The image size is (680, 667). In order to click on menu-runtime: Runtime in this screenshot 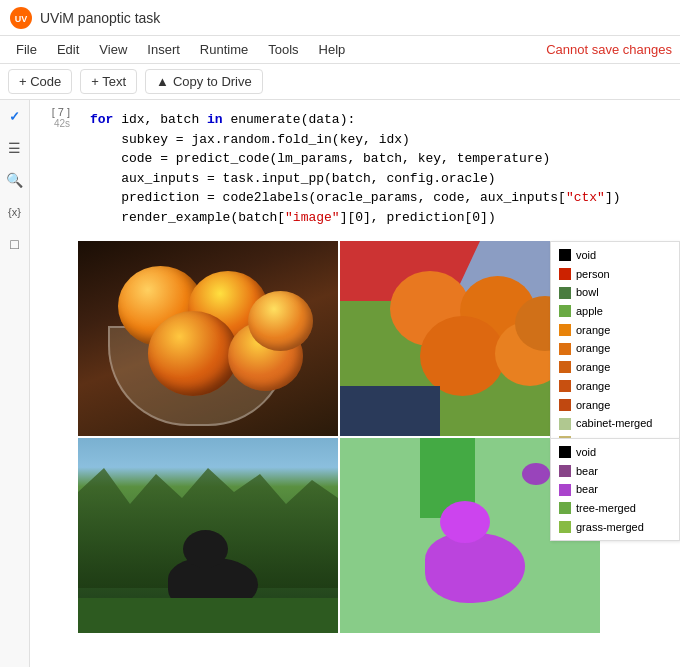, I will do `click(224, 50)`.